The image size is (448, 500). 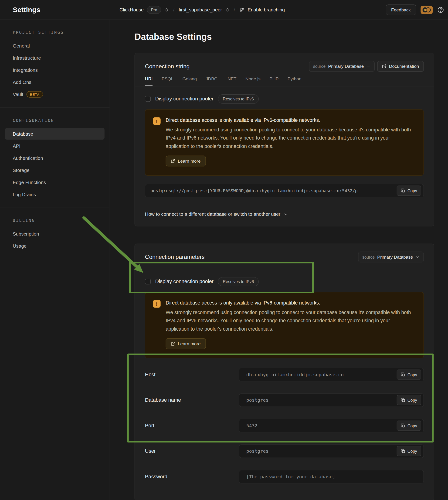 I want to click on enable-branching-button: Enable branching, so click(x=266, y=10).